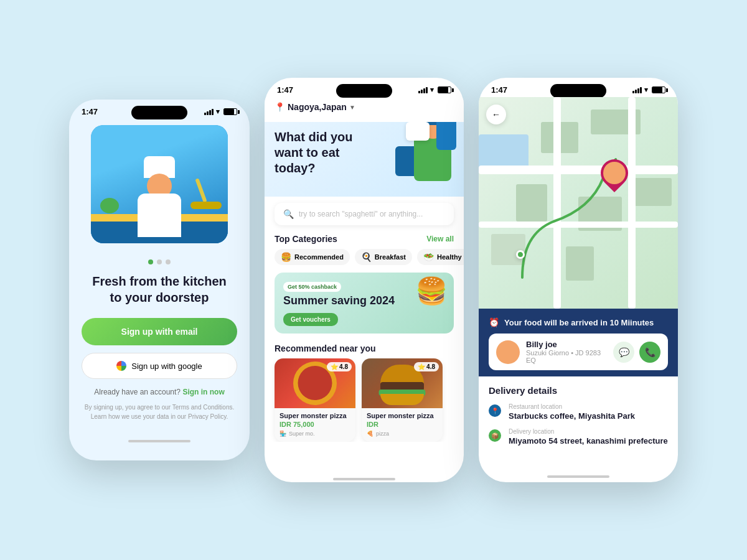  Describe the element at coordinates (646, 90) in the screenshot. I see `wifi-icon-3: ▾` at that location.